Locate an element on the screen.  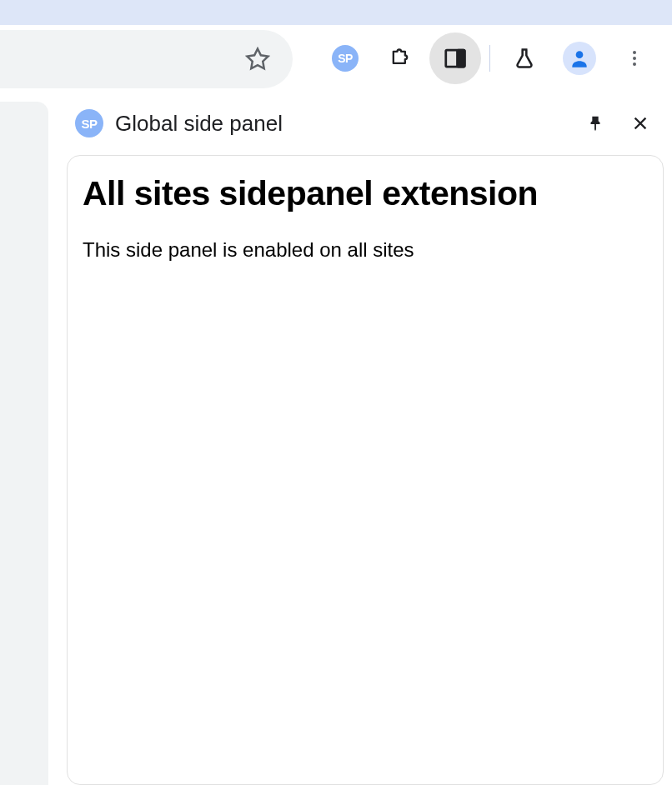
sp-extension-badge-icon: SP is located at coordinates (345, 58).